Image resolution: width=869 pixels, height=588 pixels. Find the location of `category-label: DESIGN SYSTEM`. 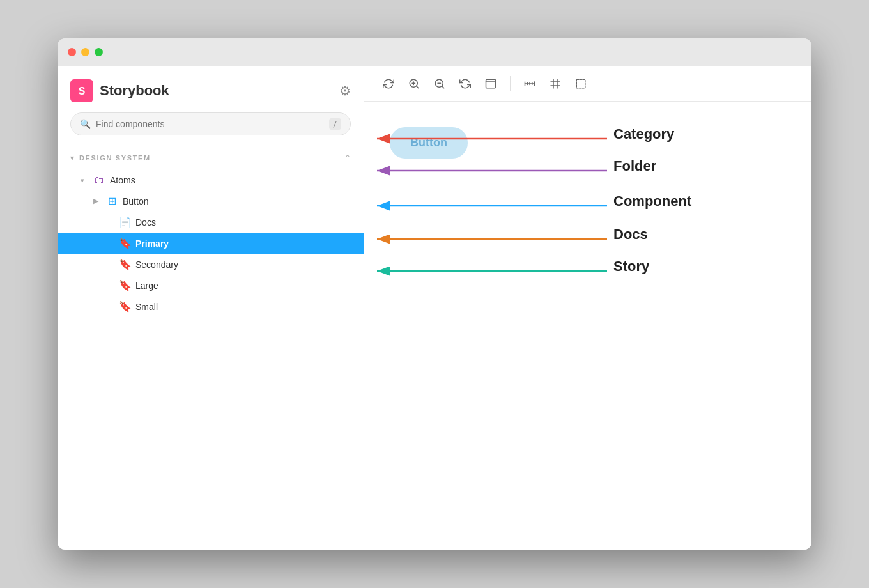

category-label: DESIGN SYSTEM is located at coordinates (115, 158).